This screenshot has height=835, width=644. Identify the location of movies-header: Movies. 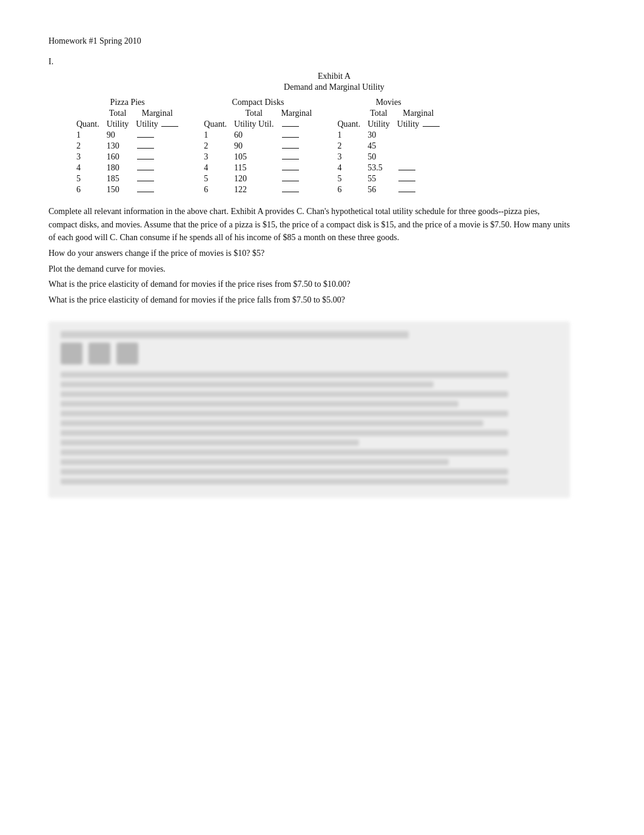
(388, 102).